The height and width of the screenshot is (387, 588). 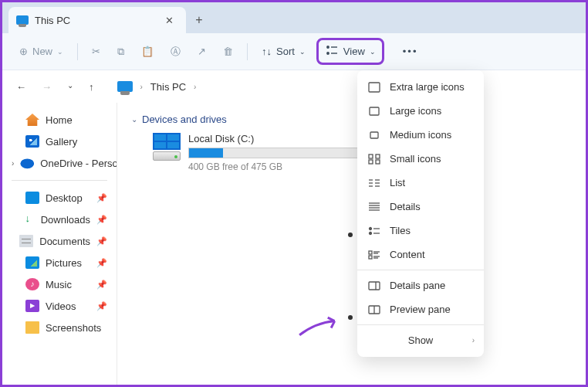 I want to click on trash-icon: 🗑, so click(x=228, y=51).